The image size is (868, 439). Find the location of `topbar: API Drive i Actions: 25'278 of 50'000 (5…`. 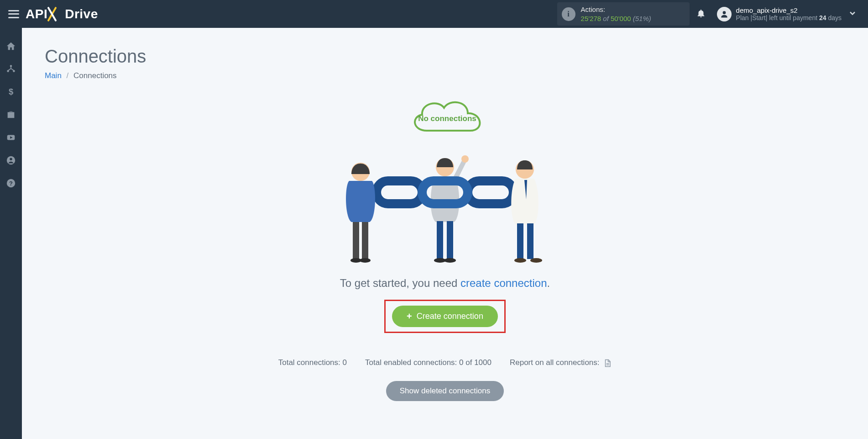

topbar: API Drive i Actions: 25'278 of 50'000 (5… is located at coordinates (434, 14).